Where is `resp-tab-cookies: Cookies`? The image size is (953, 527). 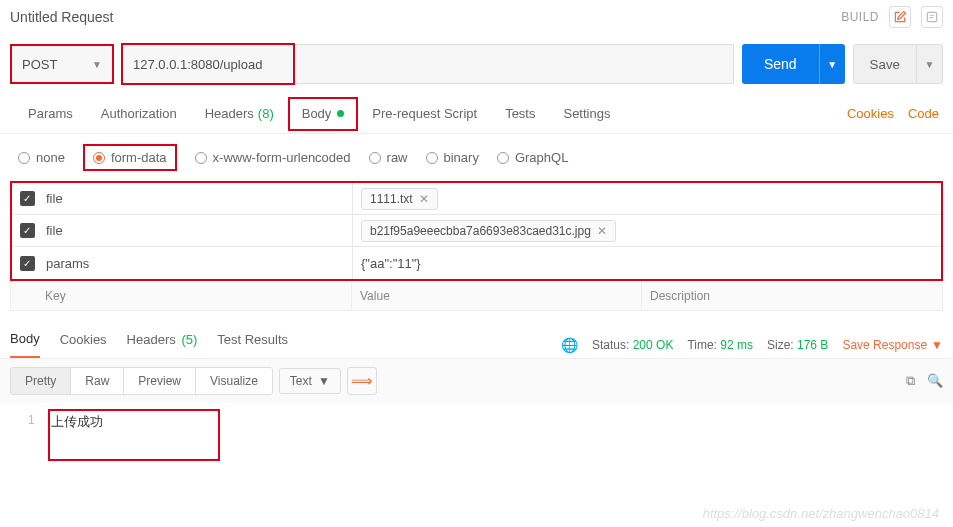
resp-tab-cookies: Cookies is located at coordinates (84, 344).